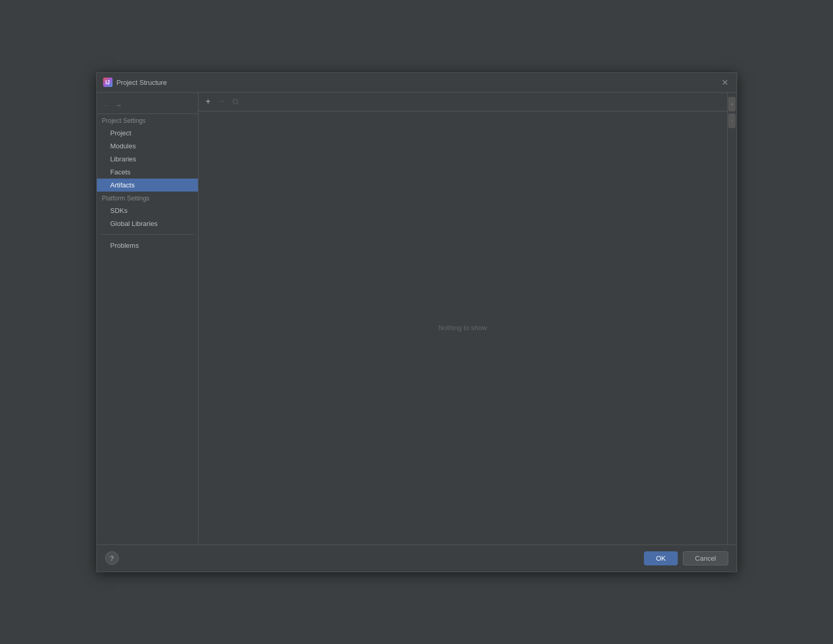 The height and width of the screenshot is (644, 833). What do you see at coordinates (417, 83) in the screenshot?
I see `title-bar: IJ Project Structure ✕` at bounding box center [417, 83].